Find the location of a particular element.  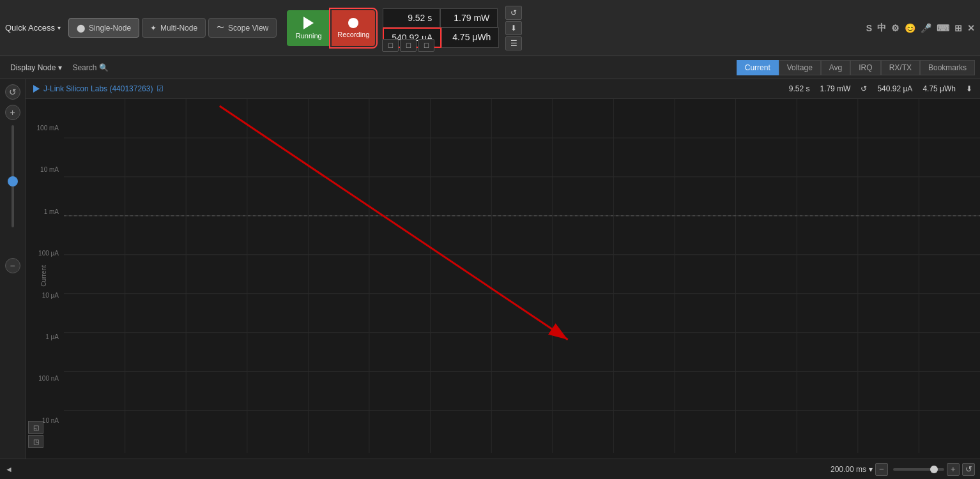

chart-undo-icon: ↺ is located at coordinates (864, 89).